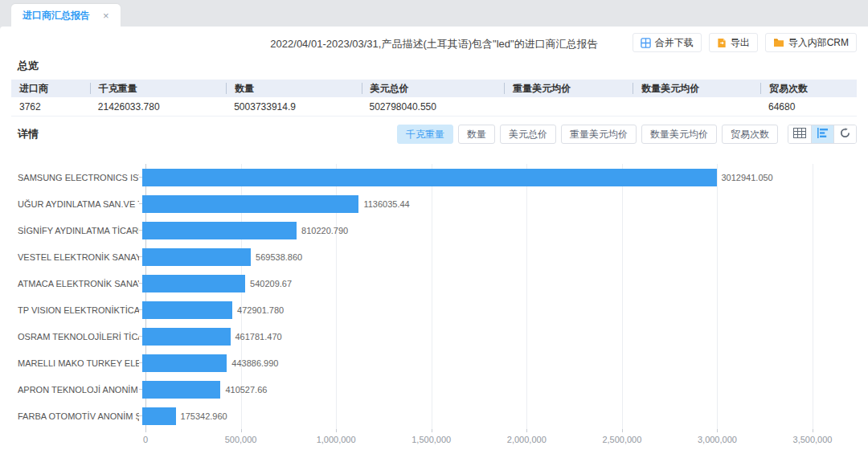 This screenshot has height=454, width=868. Describe the element at coordinates (747, 178) in the screenshot. I see `bar-value-label: 3012941.050` at that location.